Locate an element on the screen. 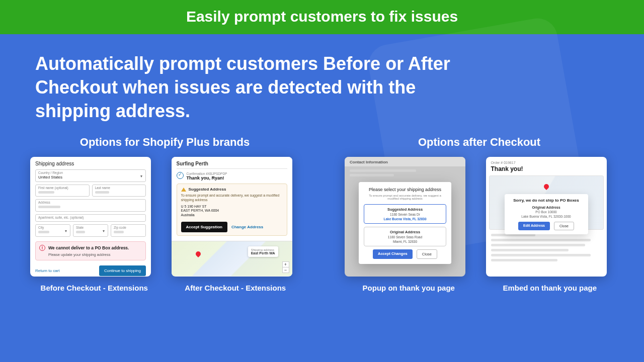 This screenshot has height=362, width=644. city-label: City is located at coordinates (53, 228).